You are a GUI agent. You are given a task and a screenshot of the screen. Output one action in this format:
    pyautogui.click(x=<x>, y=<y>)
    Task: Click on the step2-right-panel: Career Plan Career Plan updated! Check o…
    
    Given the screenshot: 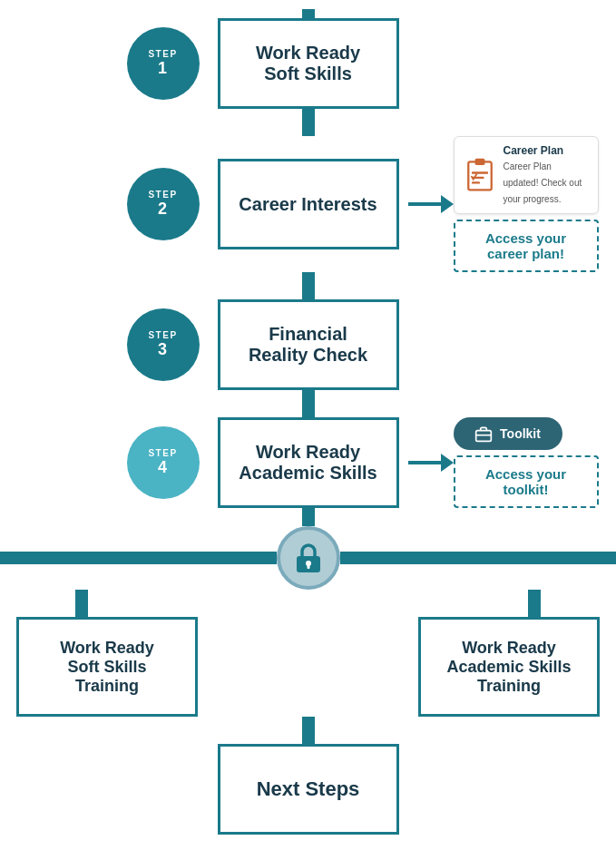 What is the action you would take?
    pyautogui.click(x=497, y=204)
    